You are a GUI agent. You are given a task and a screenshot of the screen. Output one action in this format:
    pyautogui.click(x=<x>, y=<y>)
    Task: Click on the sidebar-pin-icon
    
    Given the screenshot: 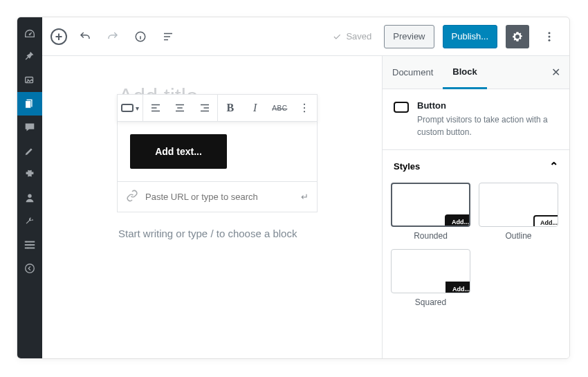 What is the action you would take?
    pyautogui.click(x=30, y=57)
    